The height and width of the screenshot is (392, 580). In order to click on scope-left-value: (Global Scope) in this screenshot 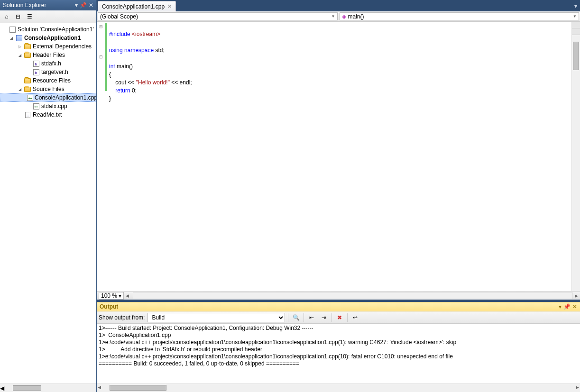, I will do `click(119, 17)`.